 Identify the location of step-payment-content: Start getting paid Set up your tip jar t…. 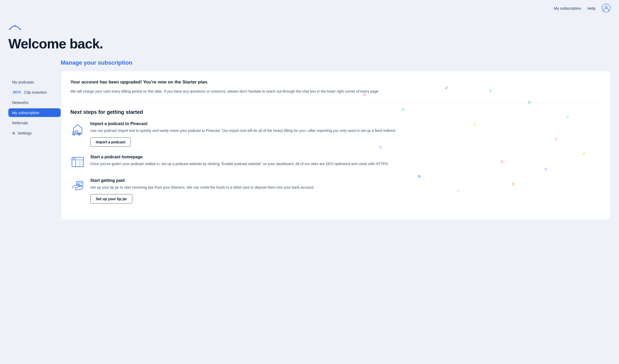
(202, 191).